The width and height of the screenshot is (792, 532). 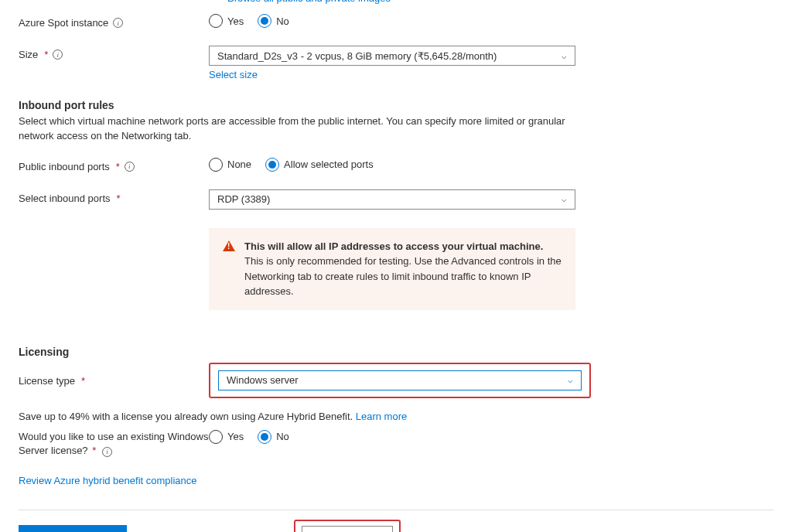 I want to click on azure-spot-label: Azure Spot instance i, so click(x=114, y=22).